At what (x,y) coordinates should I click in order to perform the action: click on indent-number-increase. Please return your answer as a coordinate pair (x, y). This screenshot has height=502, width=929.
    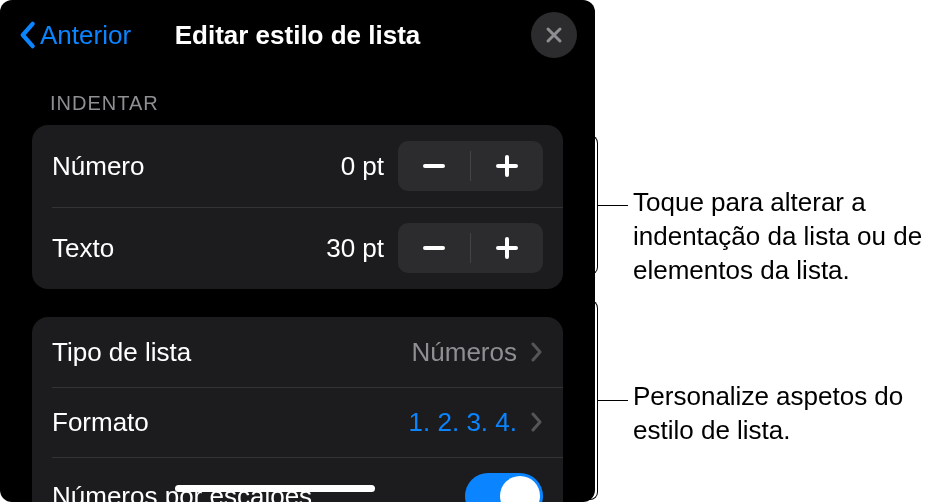
    Looking at the image, I should click on (507, 166).